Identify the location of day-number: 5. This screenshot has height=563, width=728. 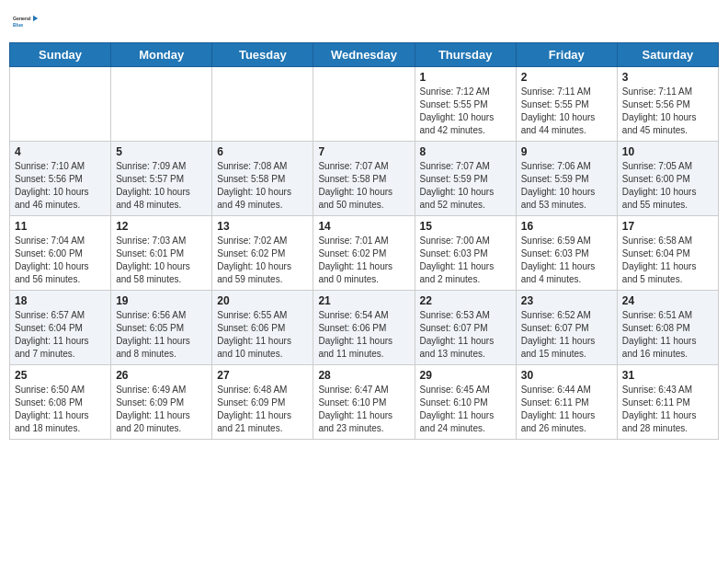
(162, 152).